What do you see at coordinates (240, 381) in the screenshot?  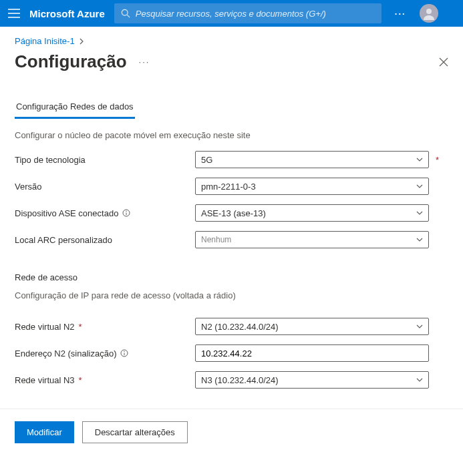 I see `n3net-value: N3 (10.232.44.0/24)` at bounding box center [240, 381].